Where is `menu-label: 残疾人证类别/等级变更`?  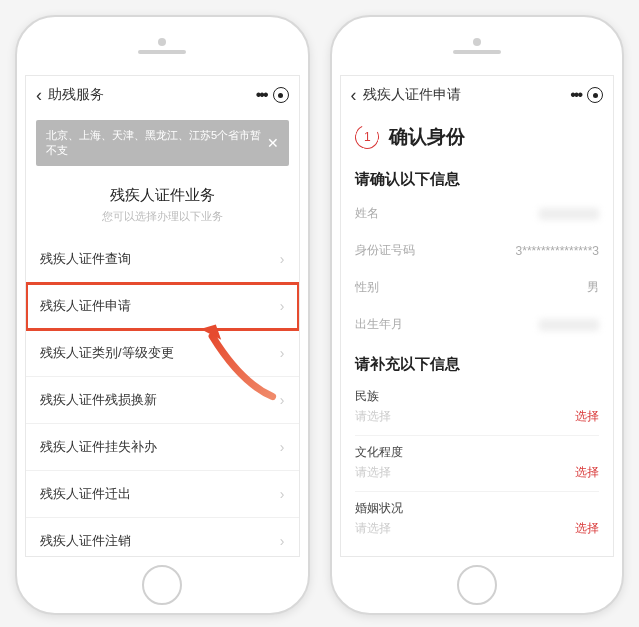
menu-label: 残疾人证类别/等级变更 is located at coordinates (107, 353).